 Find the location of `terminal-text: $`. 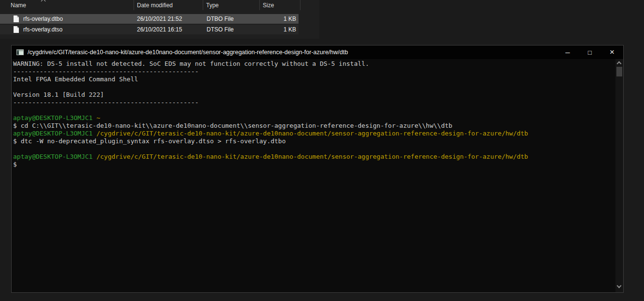

terminal-text: $ is located at coordinates (15, 165).